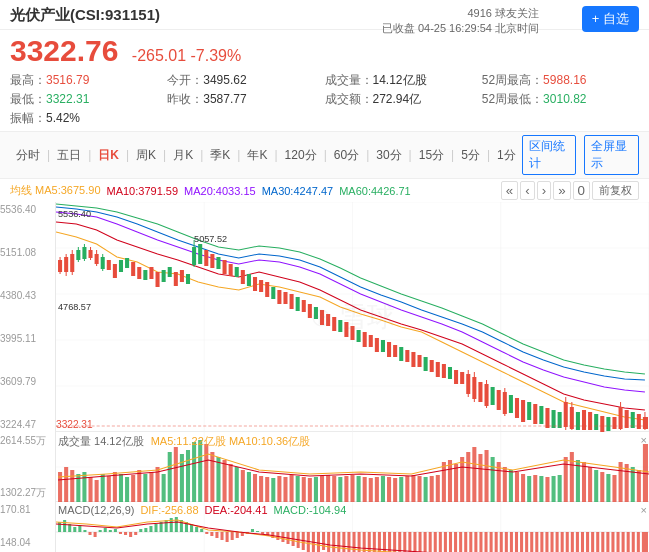 The height and width of the screenshot is (552, 649). Describe the element at coordinates (610, 19) in the screenshot. I see `add-favorite-button: + 自选` at that location.